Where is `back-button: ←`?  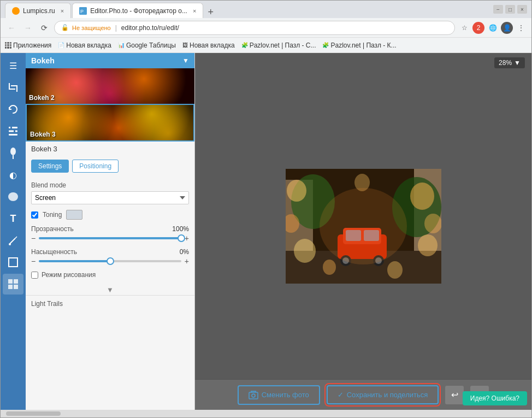
back-button: ← is located at coordinates (11, 28).